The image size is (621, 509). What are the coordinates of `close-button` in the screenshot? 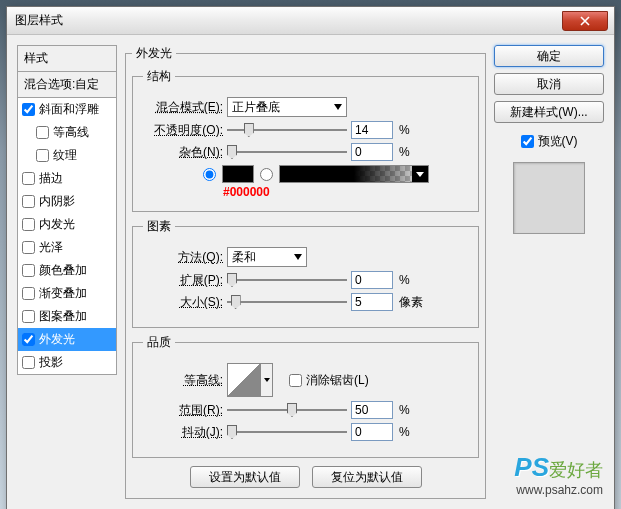 It's located at (585, 21).